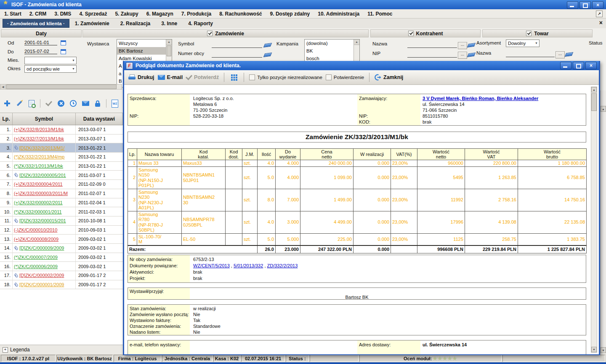 The width and height of the screenshot is (606, 364). I want to click on numer-obcy-clear-icon, so click(268, 55).